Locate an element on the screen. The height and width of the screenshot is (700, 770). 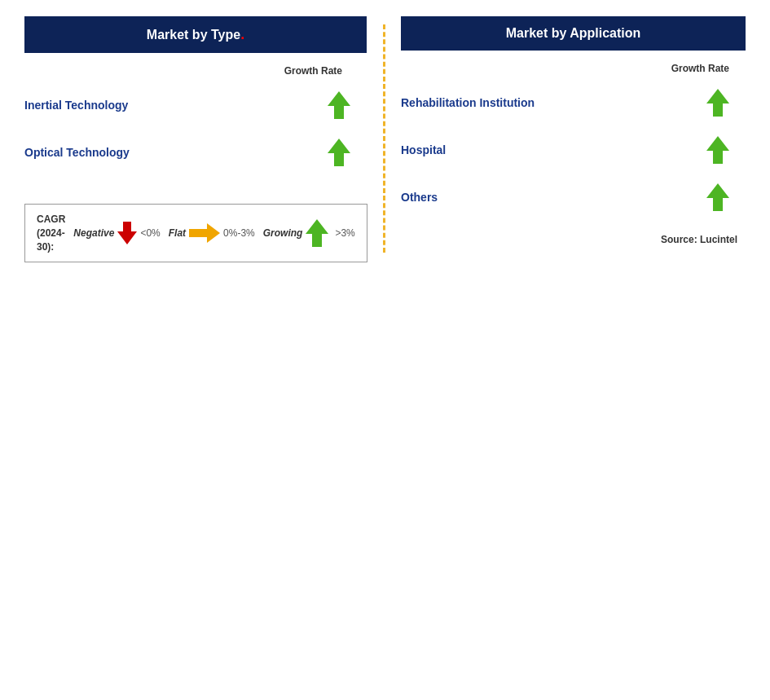
rehab-arrow is located at coordinates (718, 103).